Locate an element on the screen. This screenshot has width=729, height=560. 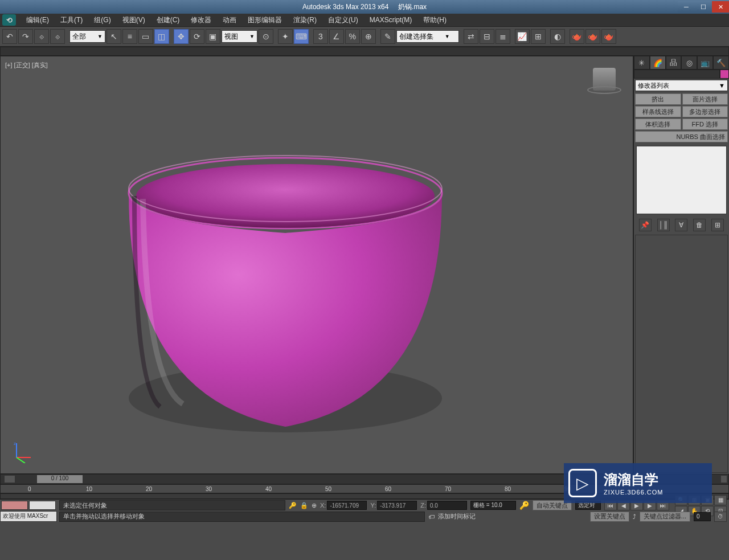
window-titlebar: Autodesk 3ds Max 2013 x64 奶锅.max ─ ☐ ✕ is located at coordinates (364, 7).